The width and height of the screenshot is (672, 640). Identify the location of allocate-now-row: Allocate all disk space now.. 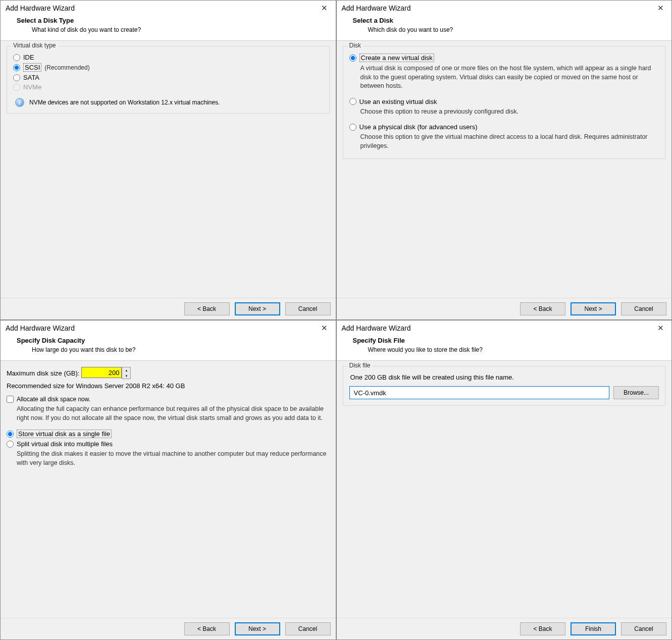
(168, 399).